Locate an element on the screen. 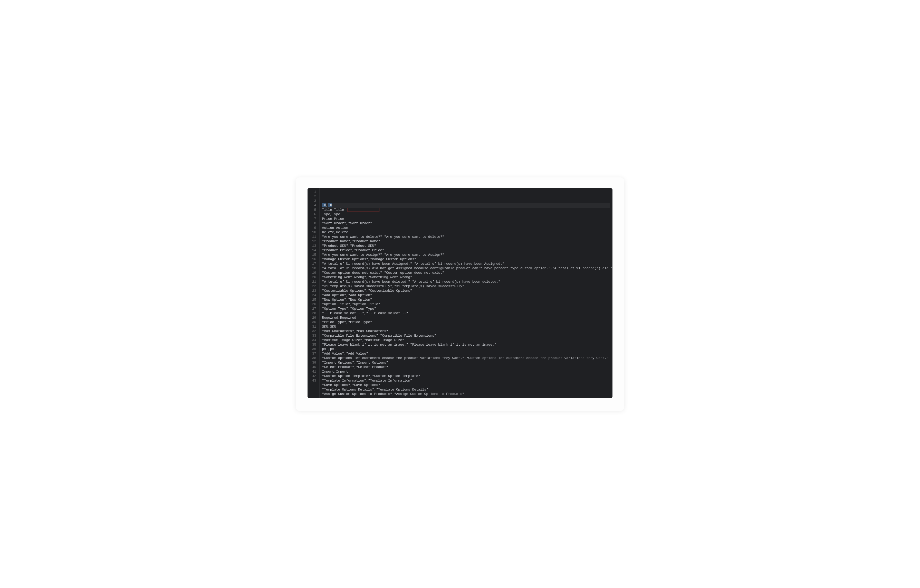 The image size is (920, 588). line-number: 15 is located at coordinates (314, 255).